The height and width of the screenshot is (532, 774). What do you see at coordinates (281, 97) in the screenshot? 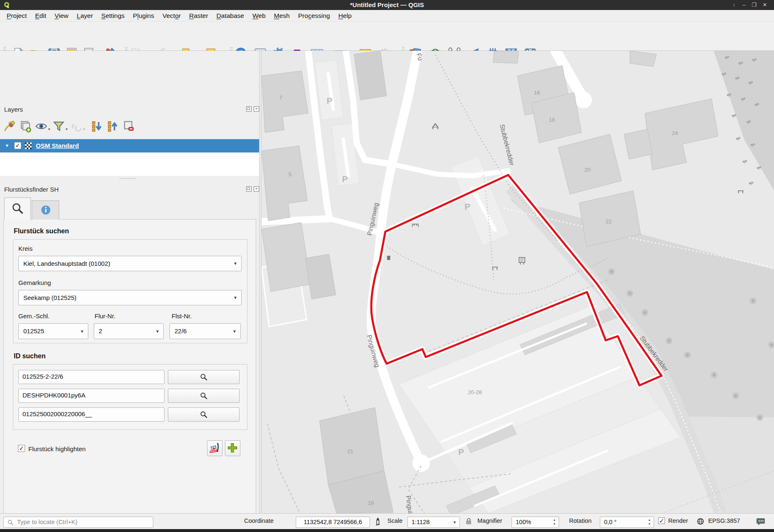
I see `map-label: 7` at bounding box center [281, 97].